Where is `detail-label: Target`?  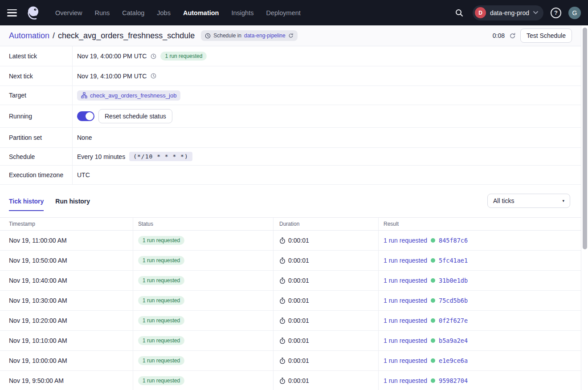
detail-label: Target is located at coordinates (37, 95).